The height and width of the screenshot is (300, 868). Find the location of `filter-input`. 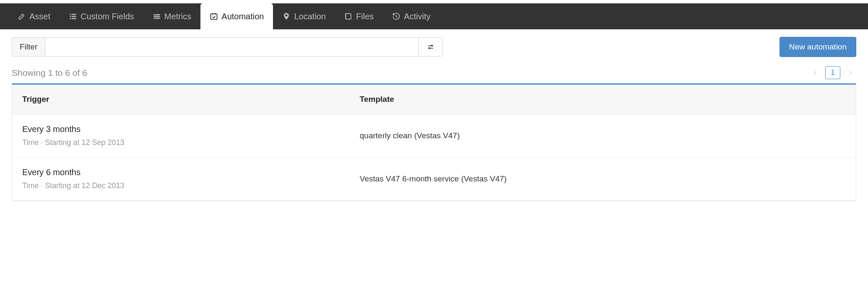

filter-input is located at coordinates (232, 47).